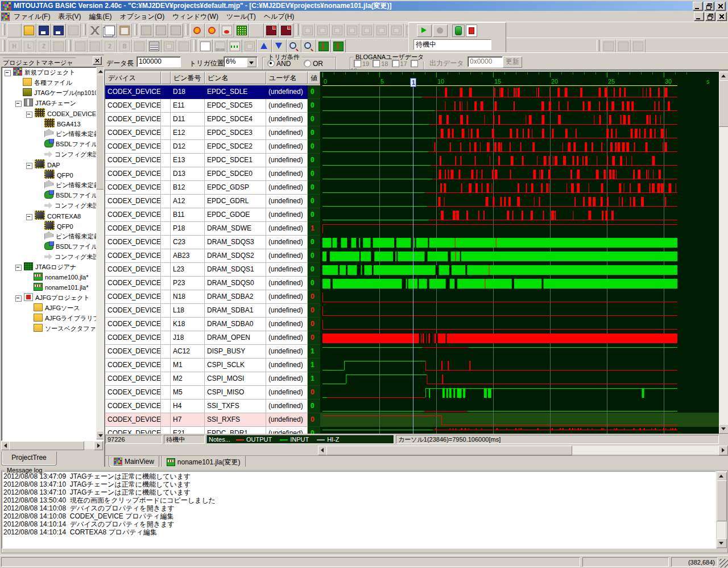  Describe the element at coordinates (235, 78) in the screenshot. I see `col-header-pinname: ピン名` at that location.